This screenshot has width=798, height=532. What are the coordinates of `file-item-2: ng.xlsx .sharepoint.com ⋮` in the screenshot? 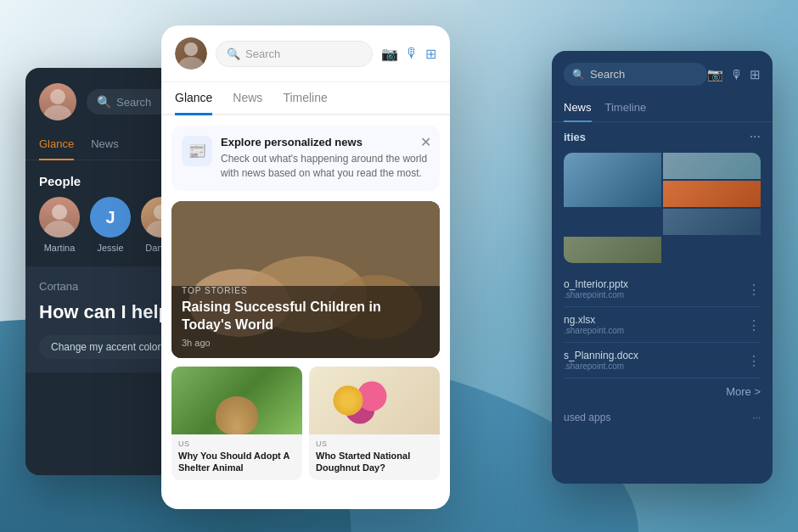 It's located at (662, 325).